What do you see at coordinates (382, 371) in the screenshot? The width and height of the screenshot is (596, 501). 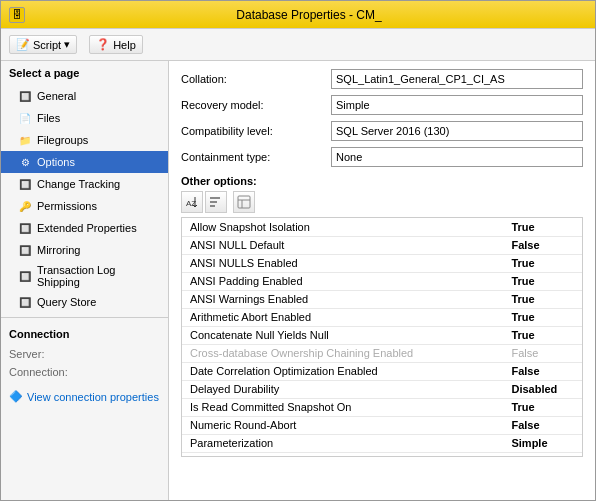 I see `table-row: Date Correlation Optimization EnabledFal…` at bounding box center [382, 371].